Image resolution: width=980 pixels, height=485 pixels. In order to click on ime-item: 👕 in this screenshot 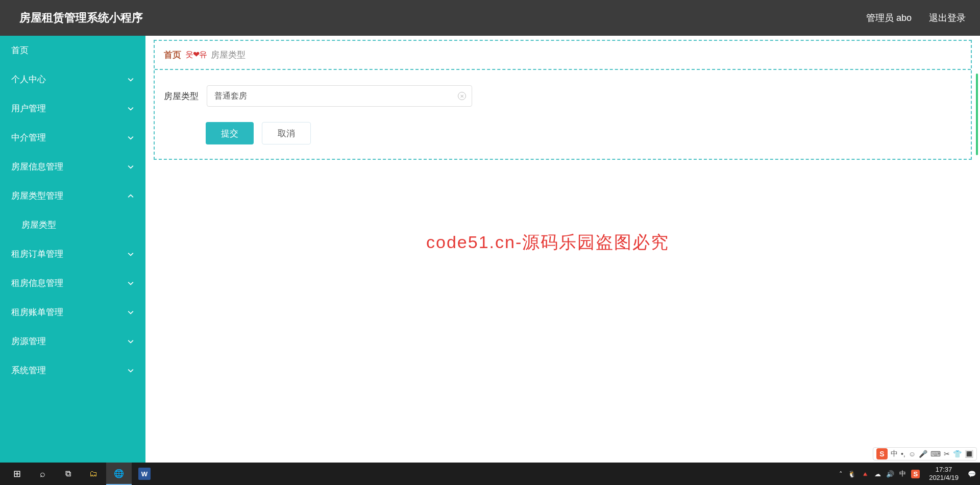, I will do `click(958, 454)`.